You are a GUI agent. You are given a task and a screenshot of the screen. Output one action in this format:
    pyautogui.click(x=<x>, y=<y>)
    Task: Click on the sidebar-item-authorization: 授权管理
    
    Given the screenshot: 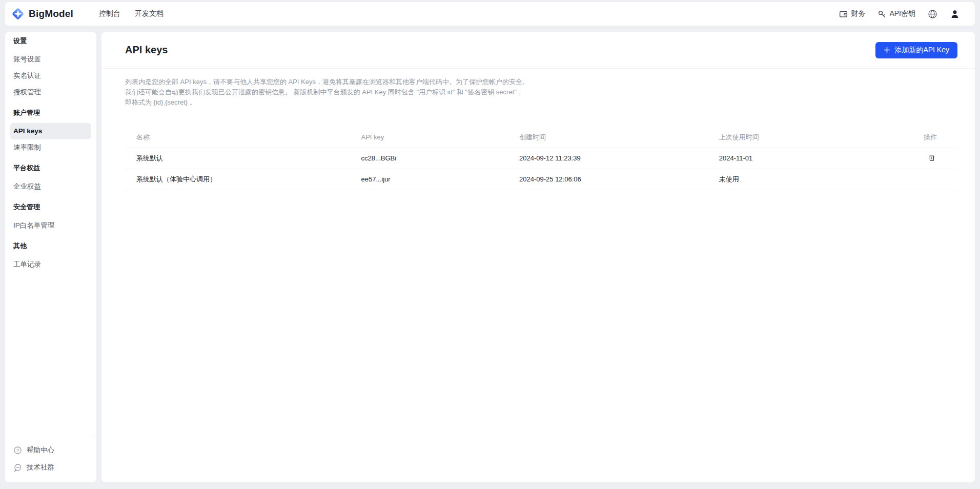 What is the action you would take?
    pyautogui.click(x=51, y=92)
    